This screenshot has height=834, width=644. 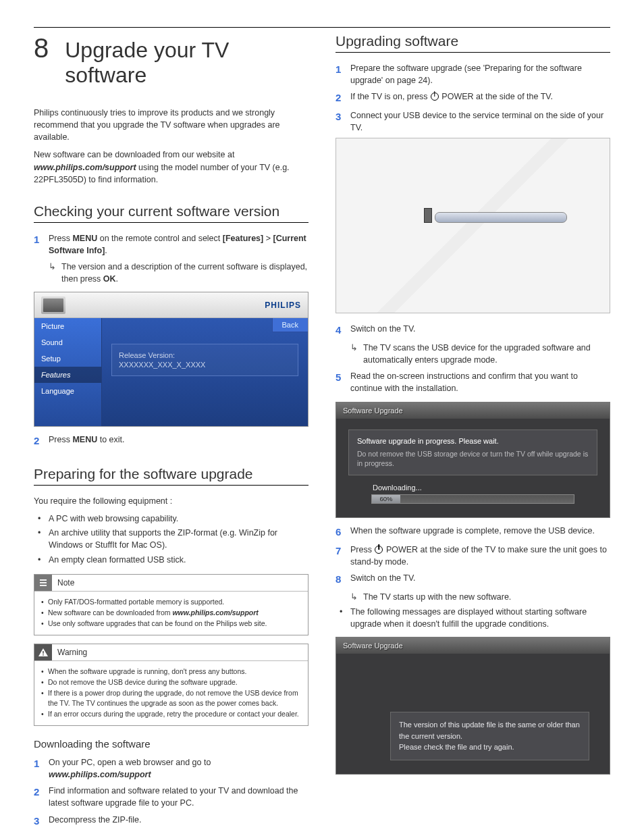 I want to click on up-step-2: 2 If the TV is on, press POWER at the si…, so click(x=473, y=98).